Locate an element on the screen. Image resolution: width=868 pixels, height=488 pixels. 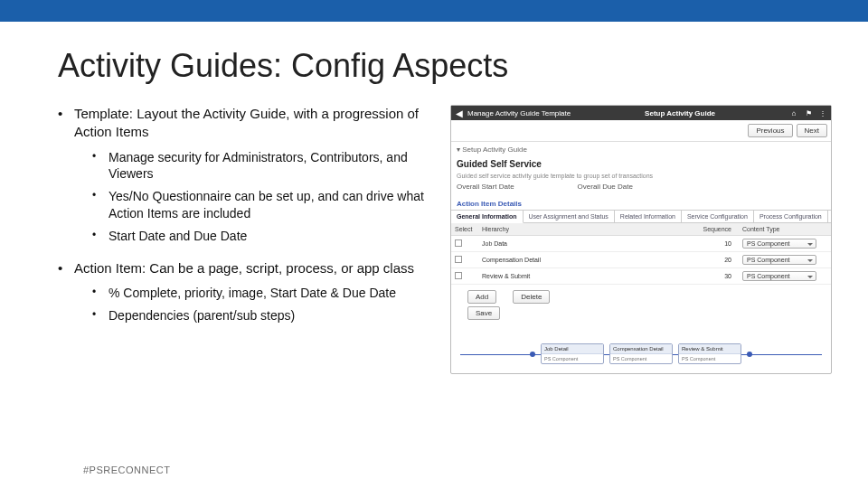
menu-icon: ⋮ is located at coordinates (823, 113).